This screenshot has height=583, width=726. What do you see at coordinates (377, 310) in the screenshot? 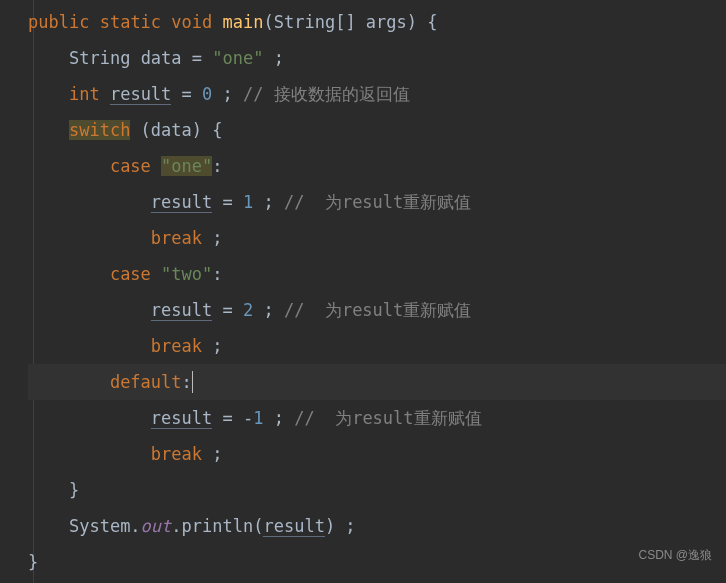
I see `code-line: result = 2 ; // 为result重新赋值` at bounding box center [377, 310].